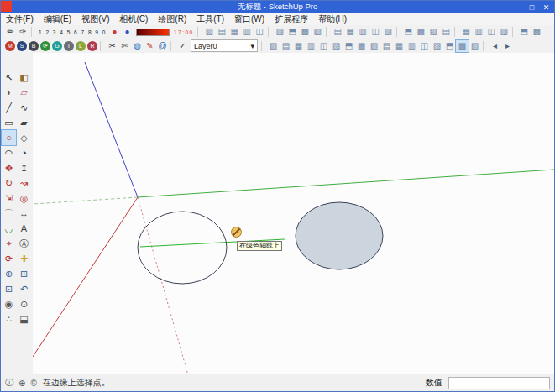  What do you see at coordinates (24, 319) in the screenshot?
I see `section-plane-tool: ⬓` at bounding box center [24, 319].